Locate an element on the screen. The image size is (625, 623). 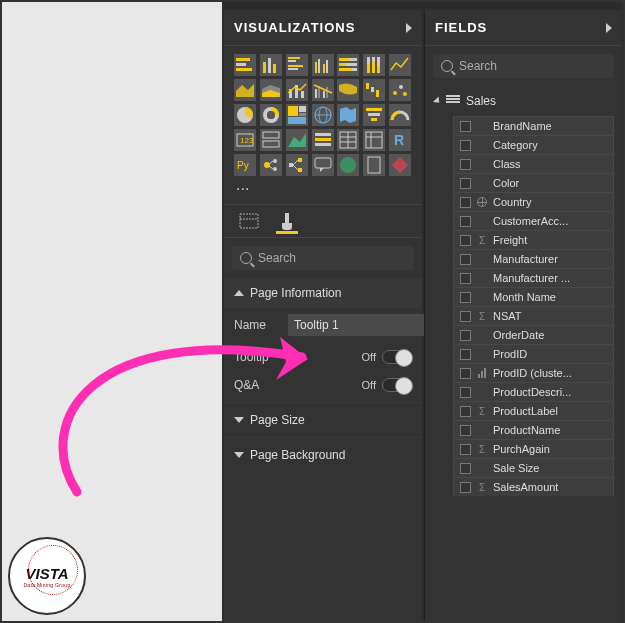
field-item: ΣProductLabel is located at coordinates (534, 411).